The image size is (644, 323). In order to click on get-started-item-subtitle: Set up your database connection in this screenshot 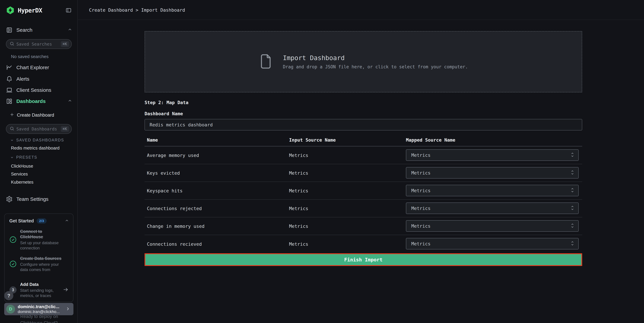, I will do `click(41, 245)`.